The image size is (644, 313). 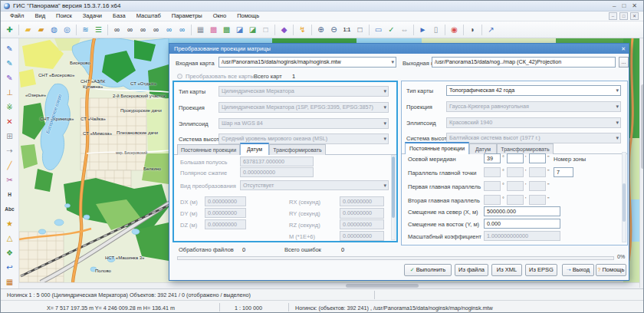 I want to click on menu-parameters: Параметры, so click(x=187, y=16).